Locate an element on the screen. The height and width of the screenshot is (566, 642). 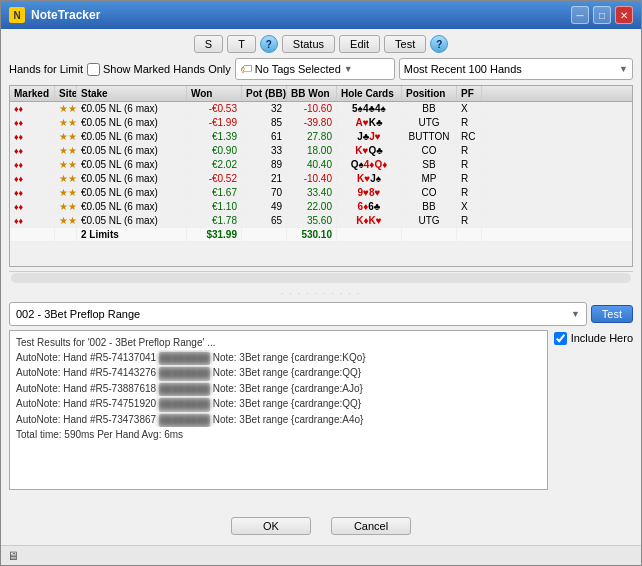
cell-pot: 33 is located at coordinates (264, 150).